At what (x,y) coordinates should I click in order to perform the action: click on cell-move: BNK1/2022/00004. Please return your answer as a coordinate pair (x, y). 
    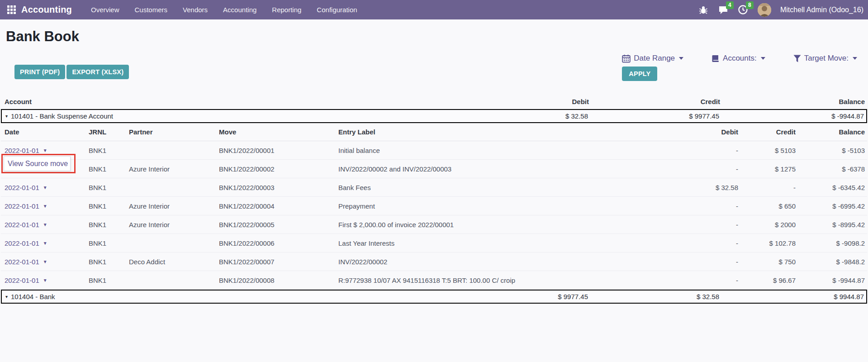
    Looking at the image, I should click on (279, 206).